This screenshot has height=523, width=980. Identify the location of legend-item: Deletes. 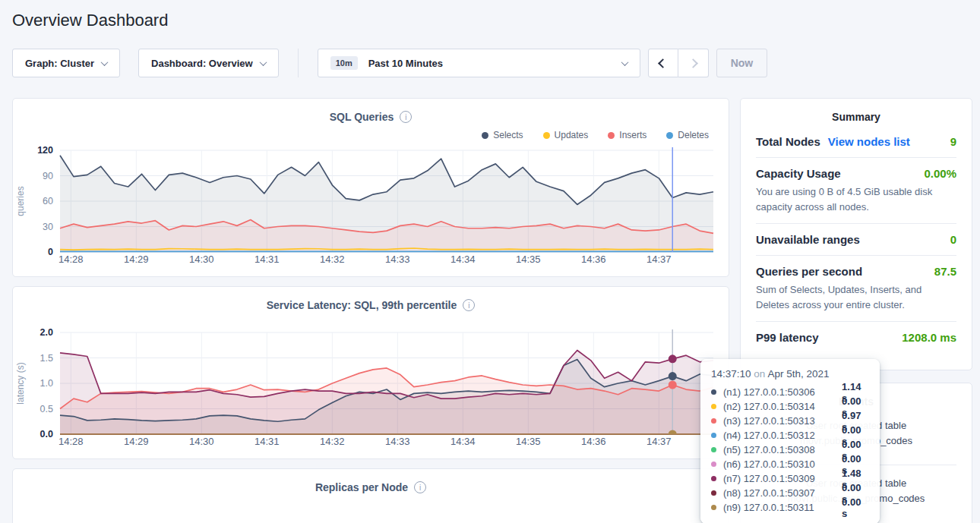
(688, 135).